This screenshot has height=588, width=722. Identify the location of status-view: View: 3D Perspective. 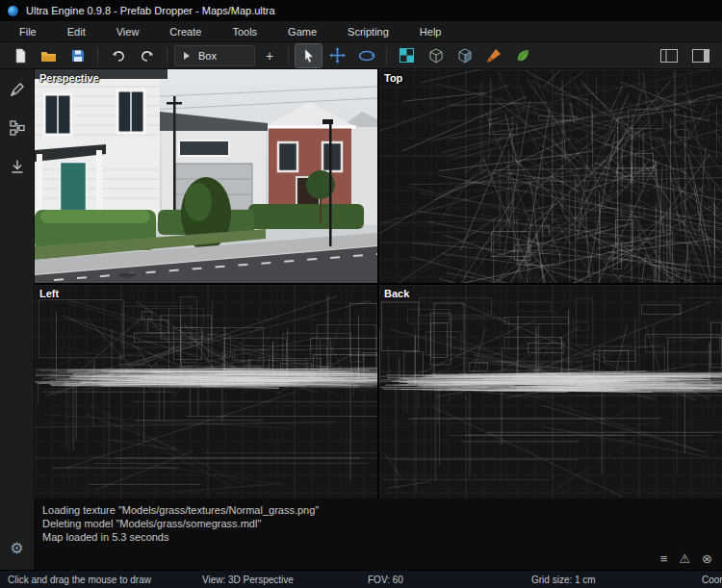
(285, 579).